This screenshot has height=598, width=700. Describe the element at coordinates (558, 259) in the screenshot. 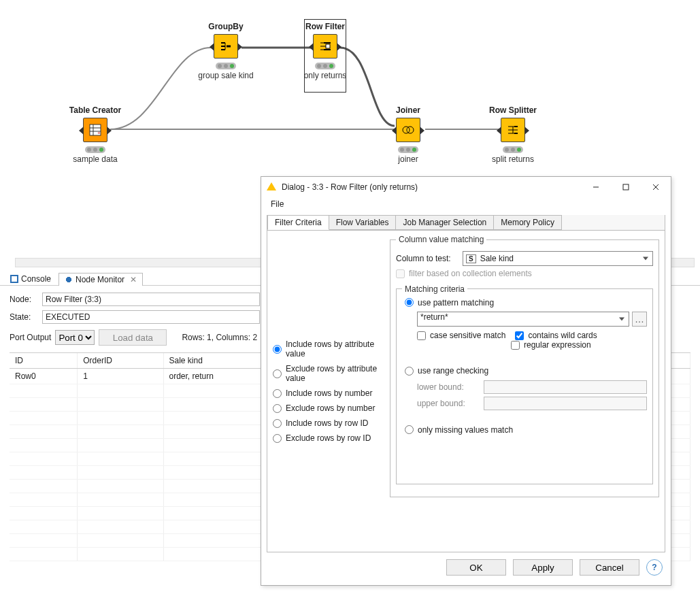

I see `column-to-test-select: S Sale kind` at that location.